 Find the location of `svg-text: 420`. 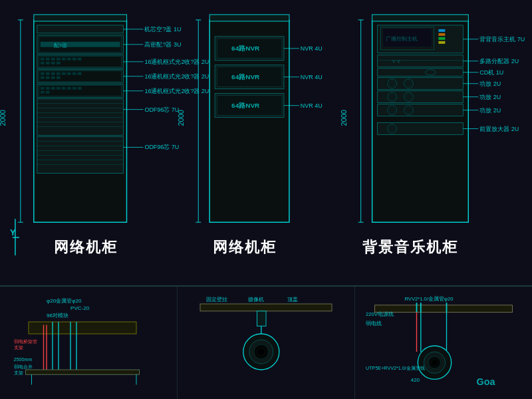

svg-text: 420 is located at coordinates (416, 380).